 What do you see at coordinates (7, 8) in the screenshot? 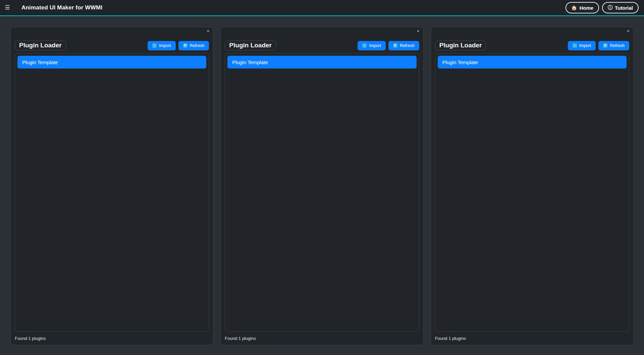
I see `hamburger-menu-icon: ☰` at bounding box center [7, 8].